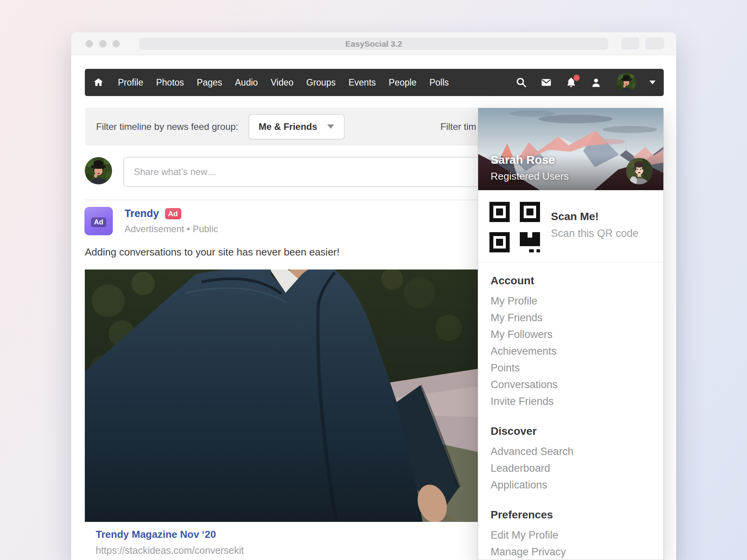 Image resolution: width=747 pixels, height=560 pixels. I want to click on feed-group-dropdown: Me & Friends, so click(296, 127).